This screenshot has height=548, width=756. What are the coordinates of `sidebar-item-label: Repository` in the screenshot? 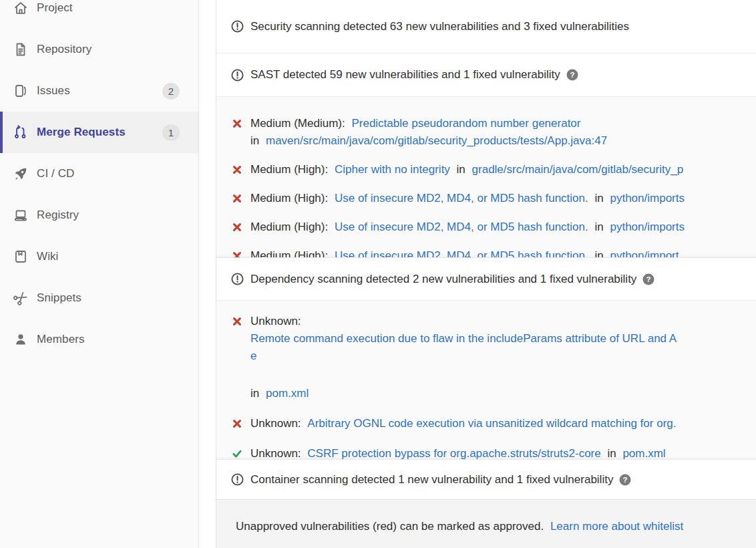 It's located at (64, 49).